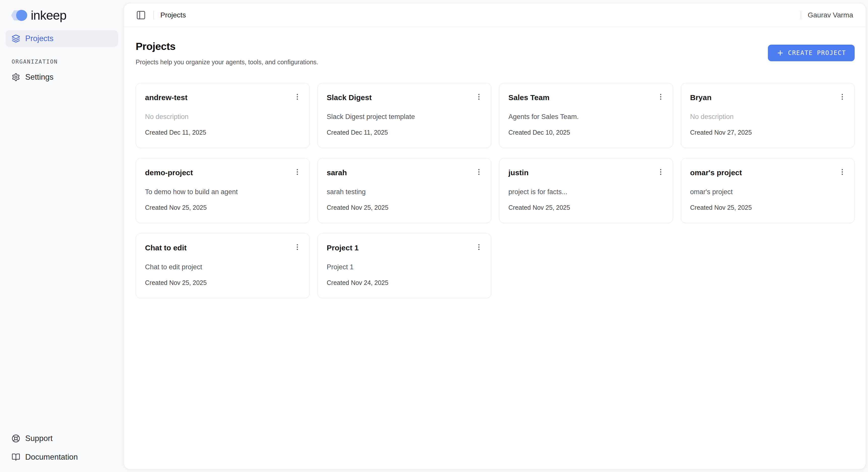 The width and height of the screenshot is (868, 472). What do you see at coordinates (349, 97) in the screenshot?
I see `project-card-title: Slack Digest` at bounding box center [349, 97].